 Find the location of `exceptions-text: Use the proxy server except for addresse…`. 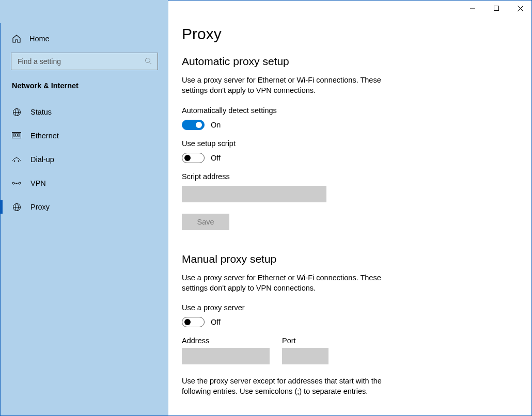

exceptions-text: Use the proxy server except for addresse… is located at coordinates (290, 386).